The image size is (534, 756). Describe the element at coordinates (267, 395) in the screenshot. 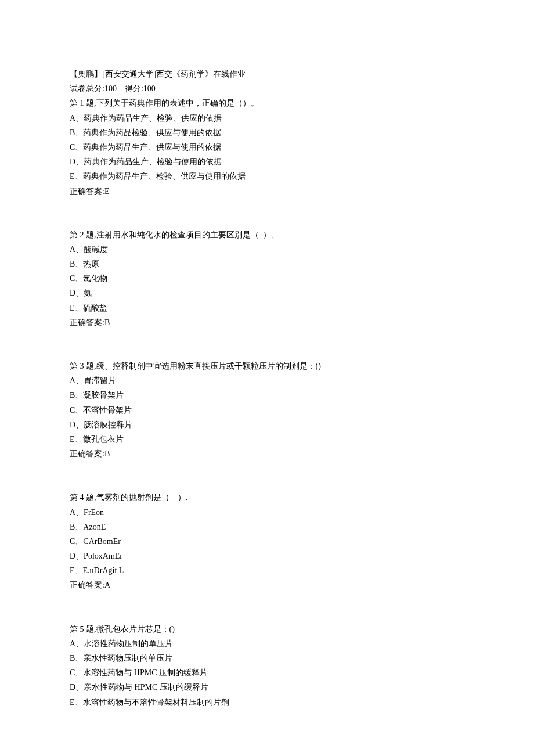

I see `question-option: B、凝胶骨架片` at that location.